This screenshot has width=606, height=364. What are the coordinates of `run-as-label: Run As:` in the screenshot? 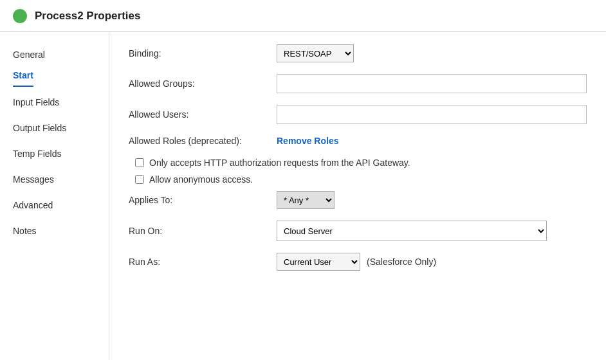 It's located at (203, 262).